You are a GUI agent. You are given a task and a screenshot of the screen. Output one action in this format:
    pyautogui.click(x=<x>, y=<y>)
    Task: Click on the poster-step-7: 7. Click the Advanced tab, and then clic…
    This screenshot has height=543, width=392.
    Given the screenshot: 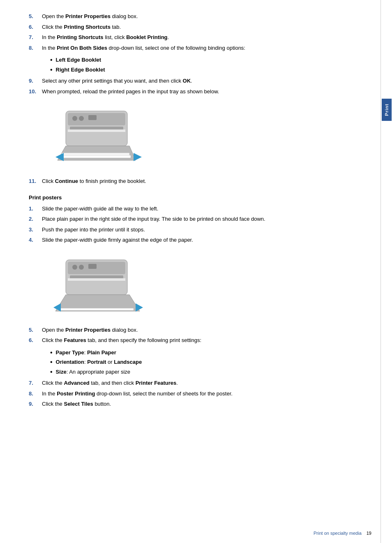 What is the action you would take?
    pyautogui.click(x=192, y=383)
    